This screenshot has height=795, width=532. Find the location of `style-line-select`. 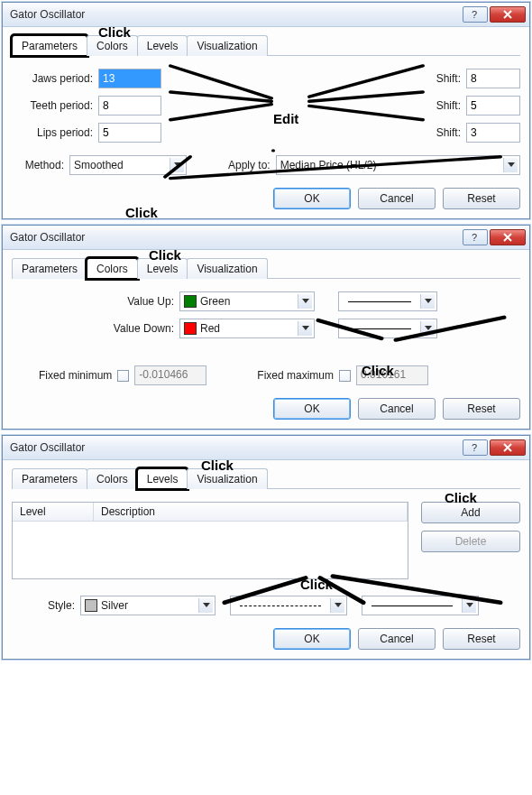

style-line-select is located at coordinates (289, 605).